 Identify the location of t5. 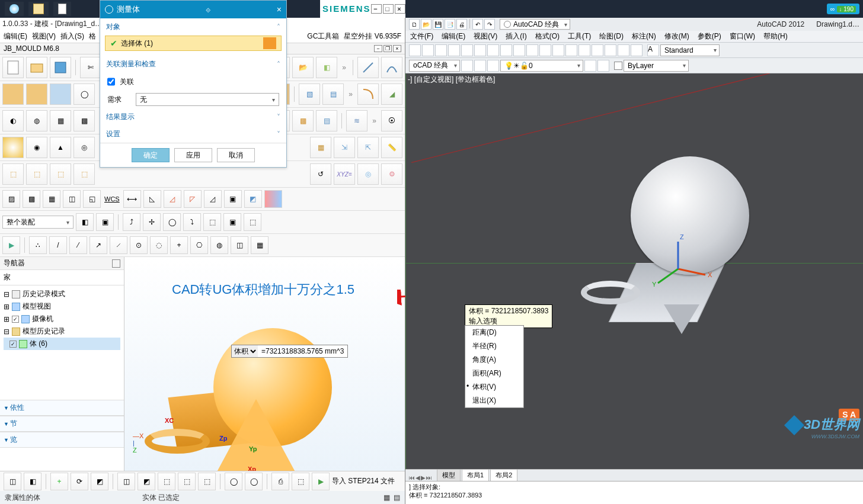
(467, 50).